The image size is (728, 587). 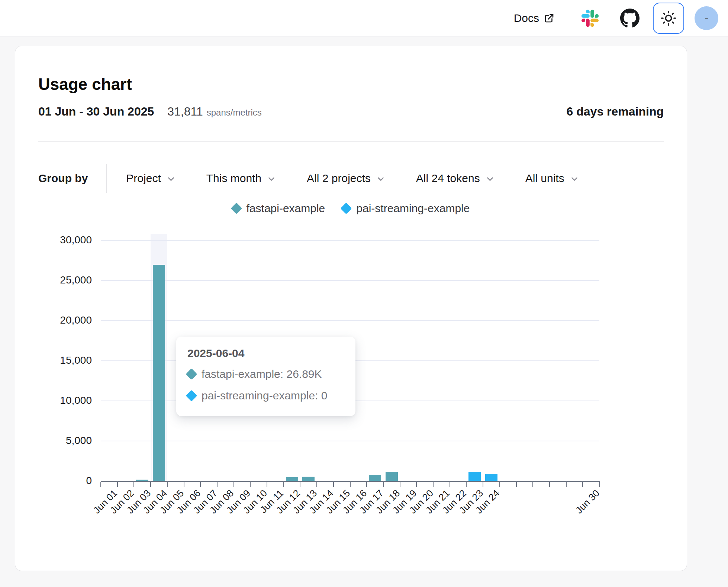 What do you see at coordinates (590, 18) in the screenshot?
I see `slack-icon` at bounding box center [590, 18].